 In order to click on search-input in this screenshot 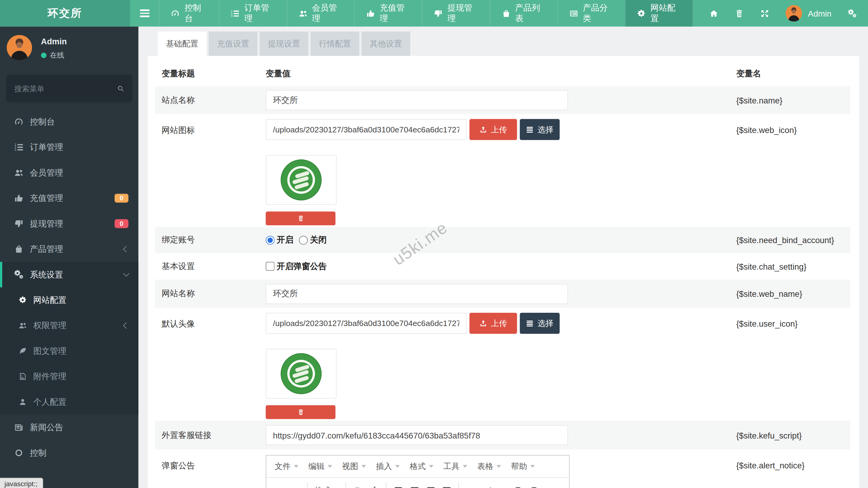, I will do `click(65, 89)`.